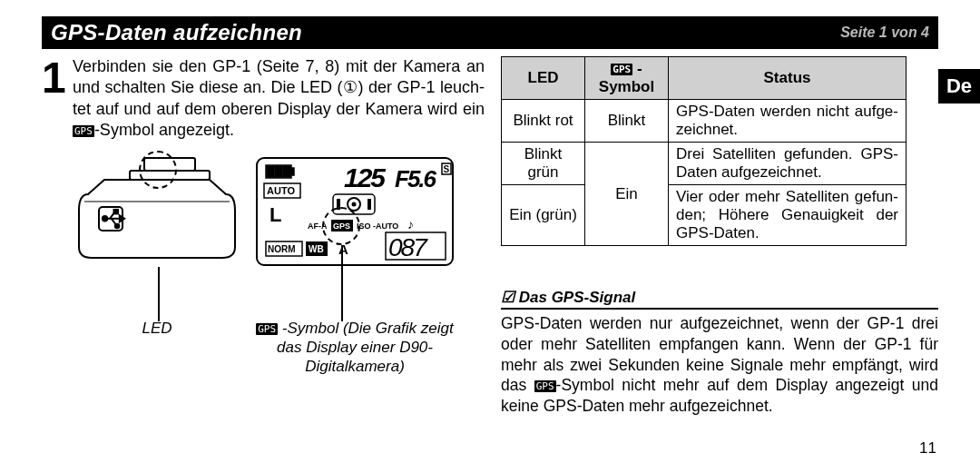  What do you see at coordinates (544, 78) in the screenshot?
I see `th-led: LED` at bounding box center [544, 78].